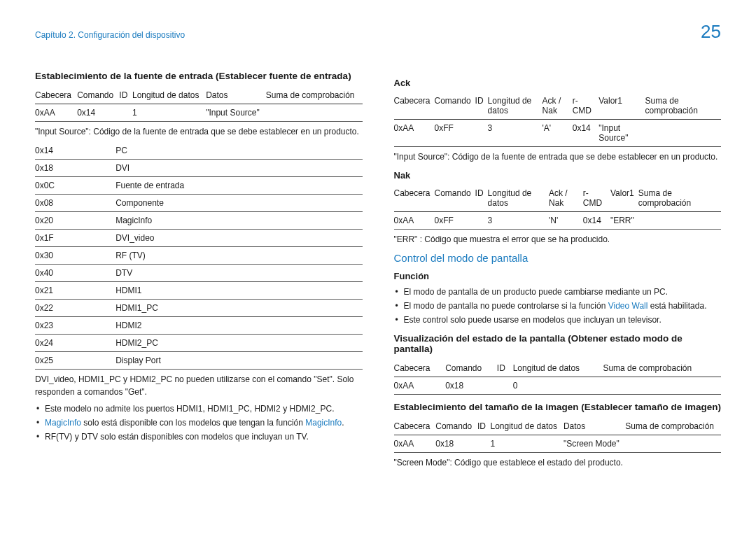 Image resolution: width=756 pixels, height=534 pixels. I want to click on ack-table: CabeceraComando IDLongitud de datos Ack …, so click(558, 120).